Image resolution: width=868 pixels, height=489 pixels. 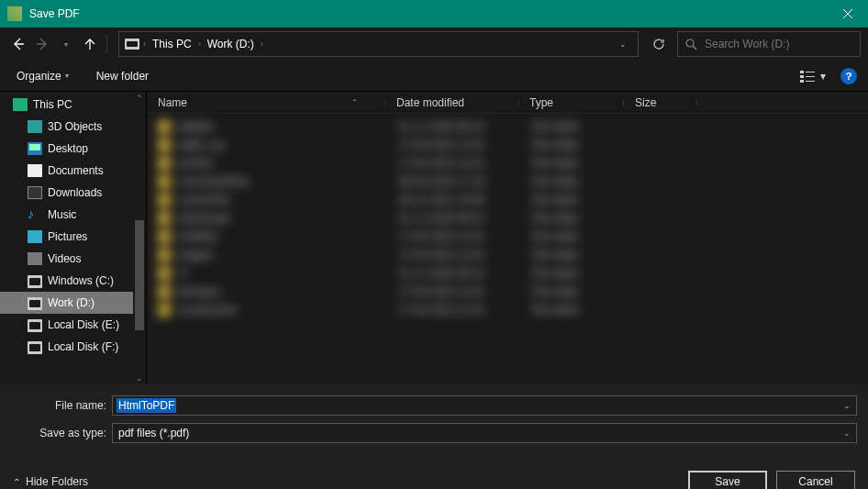 What do you see at coordinates (90, 44) in the screenshot?
I see `up-button` at bounding box center [90, 44].